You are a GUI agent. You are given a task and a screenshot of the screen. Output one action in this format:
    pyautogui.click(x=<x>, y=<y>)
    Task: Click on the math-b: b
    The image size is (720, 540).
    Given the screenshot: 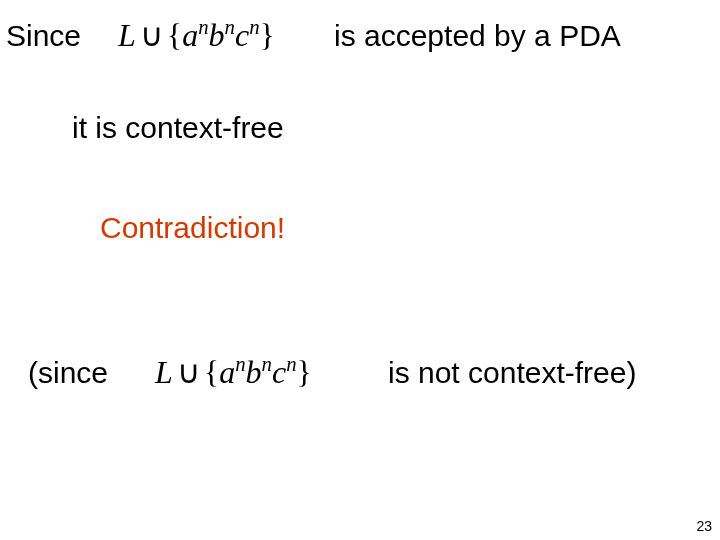 What is the action you would take?
    pyautogui.click(x=217, y=35)
    